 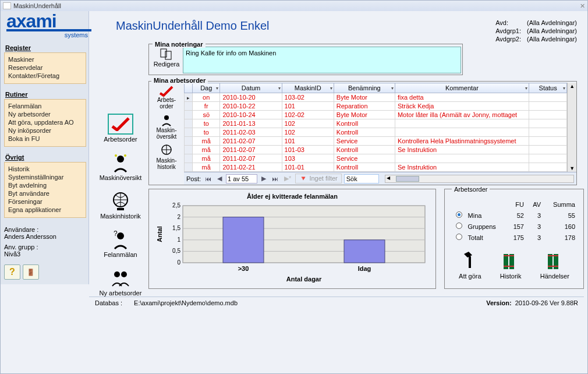 What do you see at coordinates (12, 272) in the screenshot?
I see `question-icon: ?` at bounding box center [12, 272].